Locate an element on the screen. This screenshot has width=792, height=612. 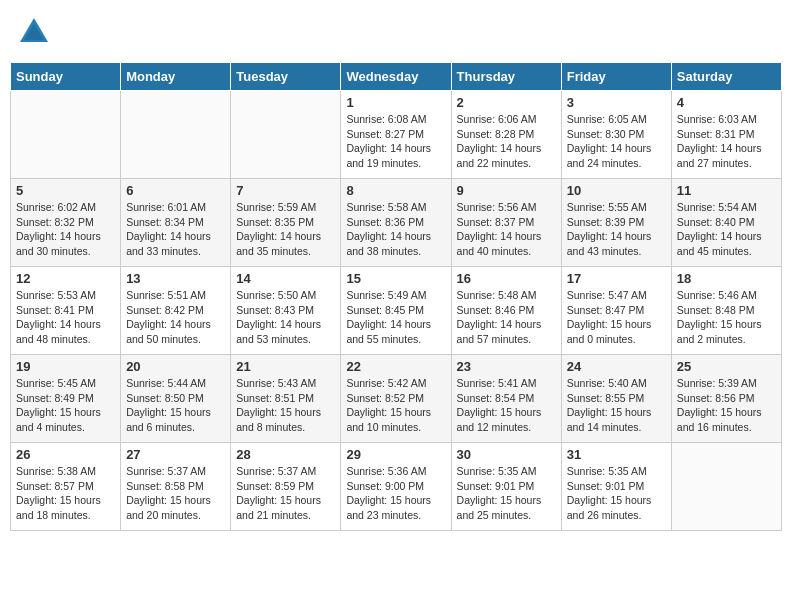
day-info: Sunrise: 5:49 AM Sunset: 8:45 PM Dayligh… is located at coordinates (396, 318).